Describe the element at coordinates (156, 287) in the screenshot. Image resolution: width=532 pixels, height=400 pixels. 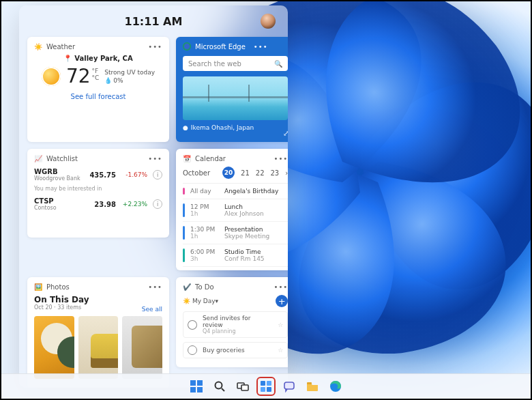
I see `photos-menu: •••` at that location.